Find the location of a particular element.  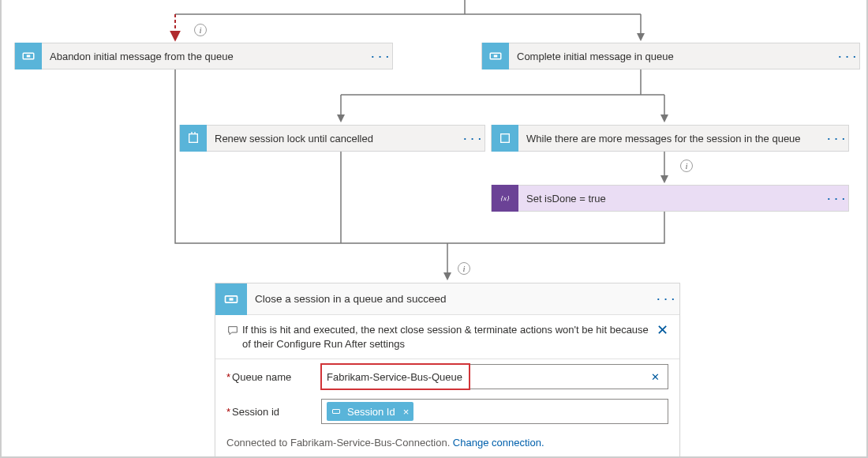

remove-token-button: × is located at coordinates (406, 412).